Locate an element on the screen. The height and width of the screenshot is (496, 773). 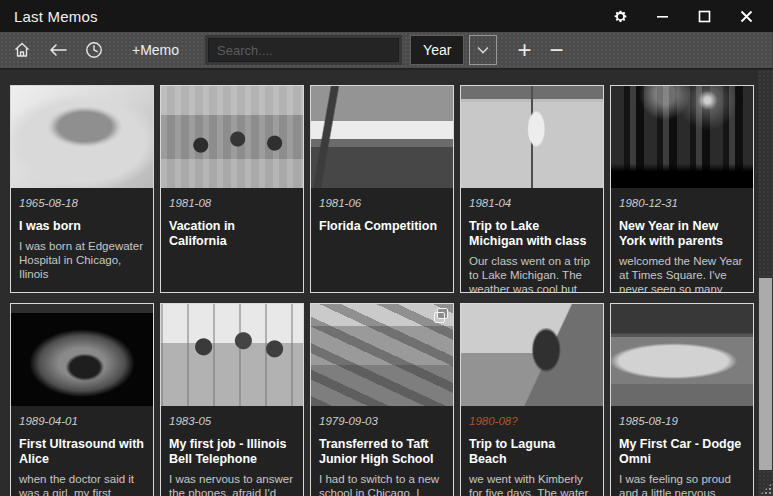
memo-card: 1980-08? Trip to Laguna Beach we went wi… is located at coordinates (532, 400).